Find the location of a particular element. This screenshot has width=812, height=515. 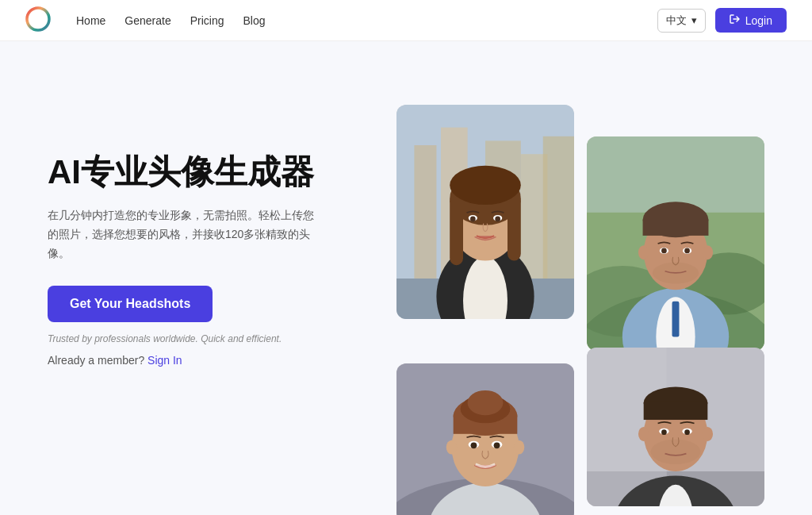

photo-man-outdoor is located at coordinates (676, 244).